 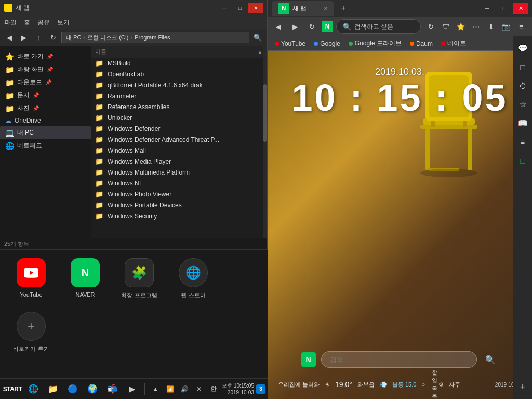 What do you see at coordinates (326, 8) in the screenshot?
I see `tab-close-button: ✕` at bounding box center [326, 8].